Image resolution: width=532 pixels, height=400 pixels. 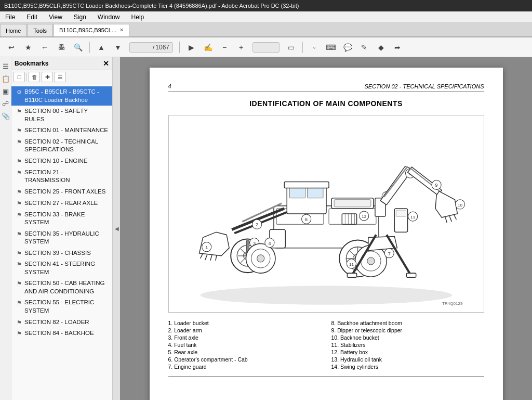 What do you see at coordinates (116, 229) in the screenshot?
I see `panel-collapse-bar: ◀` at bounding box center [116, 229].